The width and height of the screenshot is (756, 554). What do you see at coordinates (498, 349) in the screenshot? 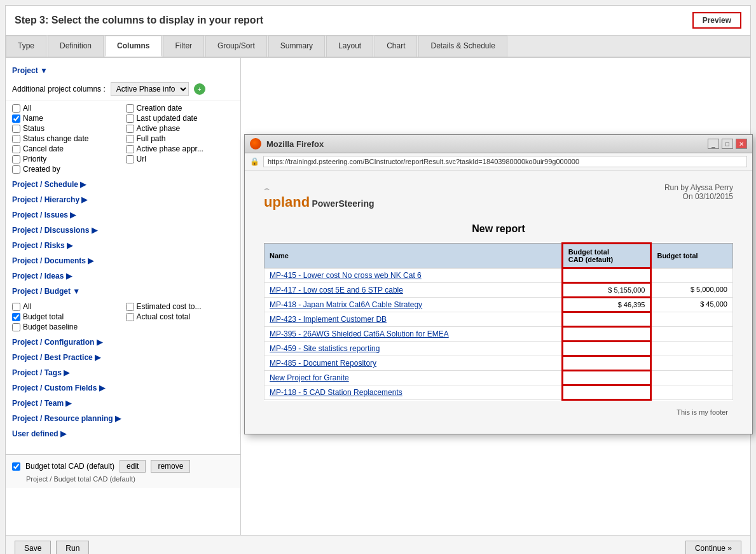
I see `table-row: MP-459 - Site statistics reporting` at bounding box center [498, 349].